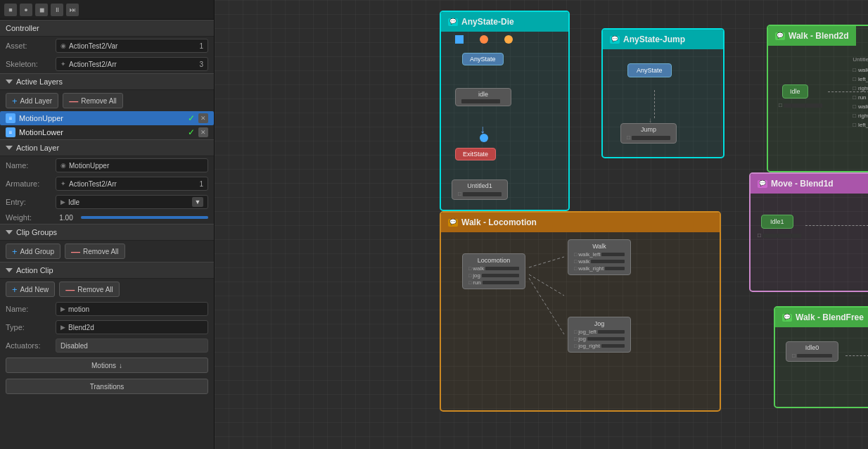  Describe the element at coordinates (818, 109) in the screenshot. I see `walk-blend2d-body: Idle □ Untitled2 □ walk_backward □ left_…` at that location.